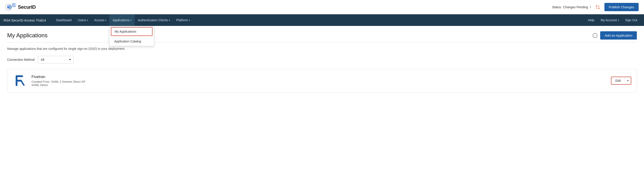 This screenshot has width=644, height=181. What do you see at coordinates (99, 20) in the screenshot?
I see `nav-access-label: Access` at bounding box center [99, 20].